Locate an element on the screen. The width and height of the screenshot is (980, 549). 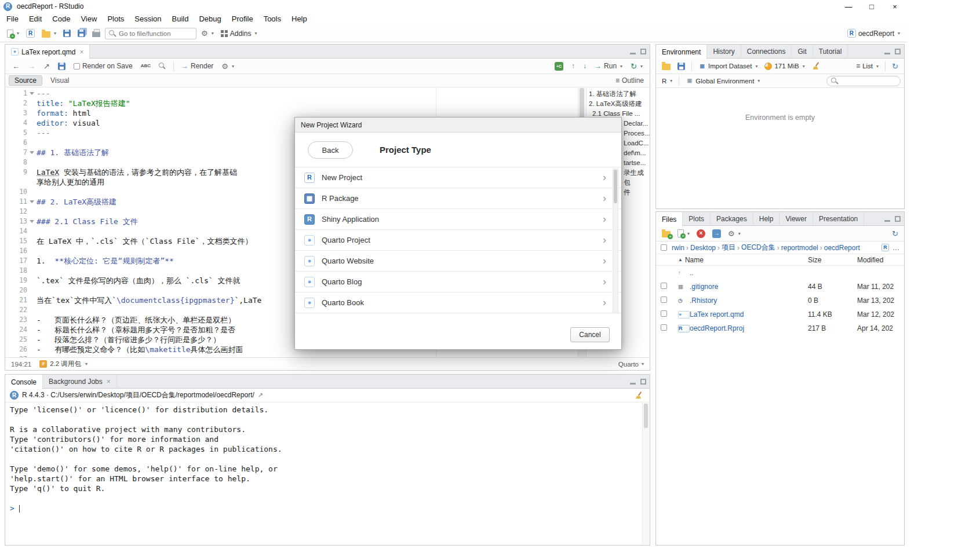
menu-item: Tools is located at coordinates (272, 19).